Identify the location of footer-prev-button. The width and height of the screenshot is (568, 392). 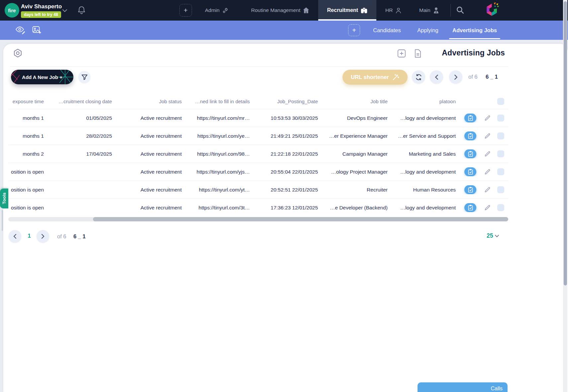
(15, 236).